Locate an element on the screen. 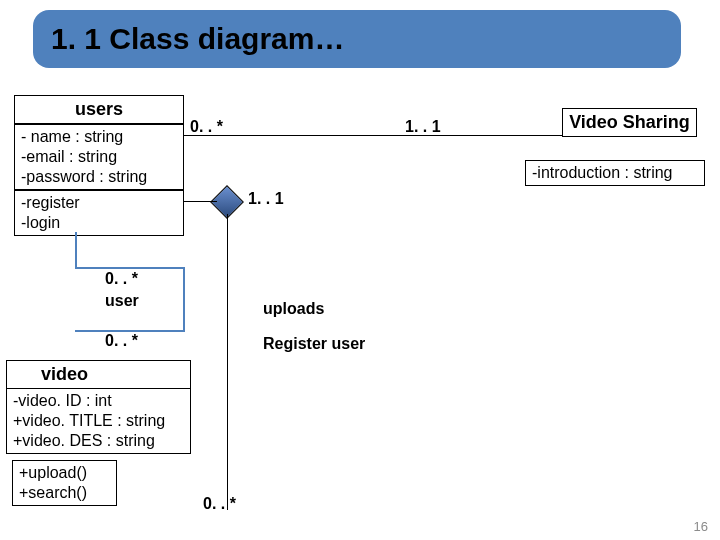 This screenshot has height=540, width=720. role-label: user is located at coordinates (122, 301).